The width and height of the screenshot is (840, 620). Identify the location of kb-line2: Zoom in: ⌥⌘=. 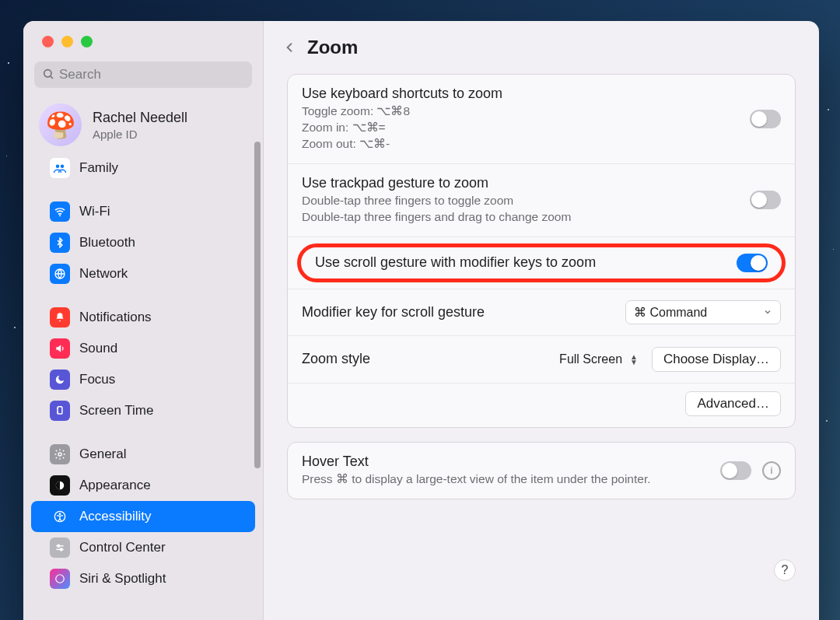
(402, 128).